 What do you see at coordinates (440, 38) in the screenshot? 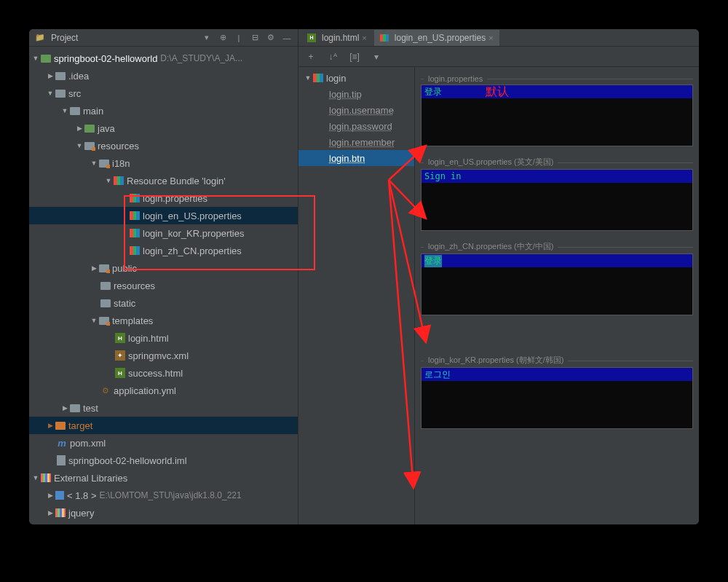
I see `tab-label: login_en_US.properties` at bounding box center [440, 38].